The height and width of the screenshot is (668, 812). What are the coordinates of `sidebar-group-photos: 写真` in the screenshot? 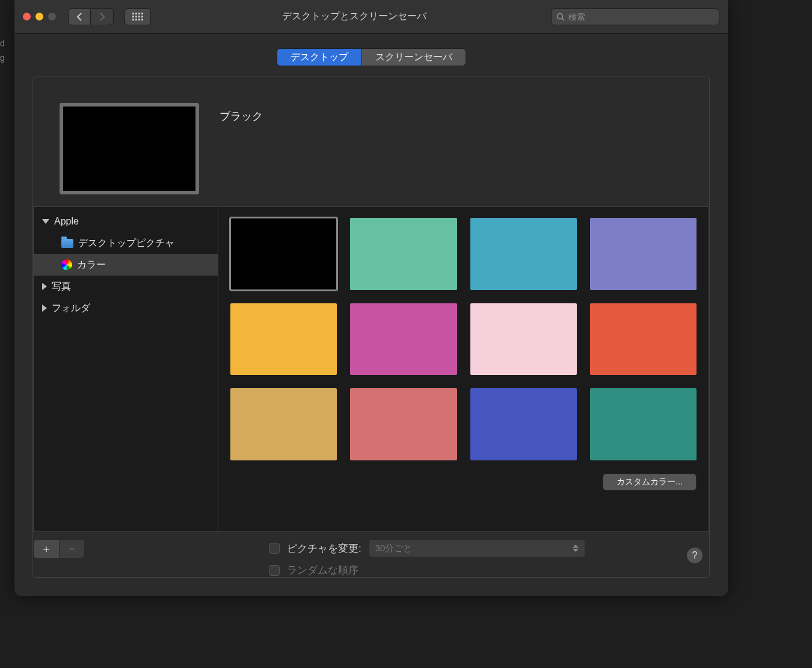 It's located at (126, 286).